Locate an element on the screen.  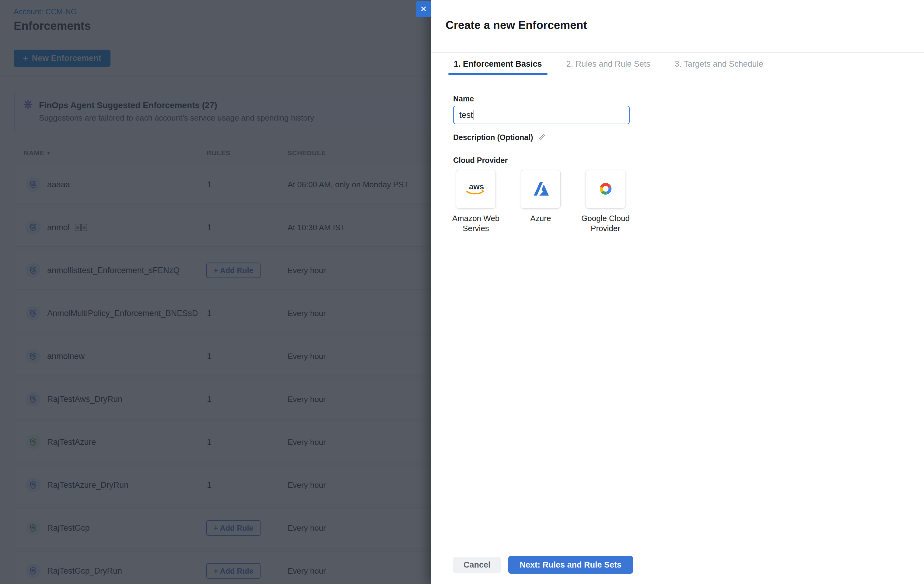
aws-logo-icon: aws is located at coordinates (476, 189).